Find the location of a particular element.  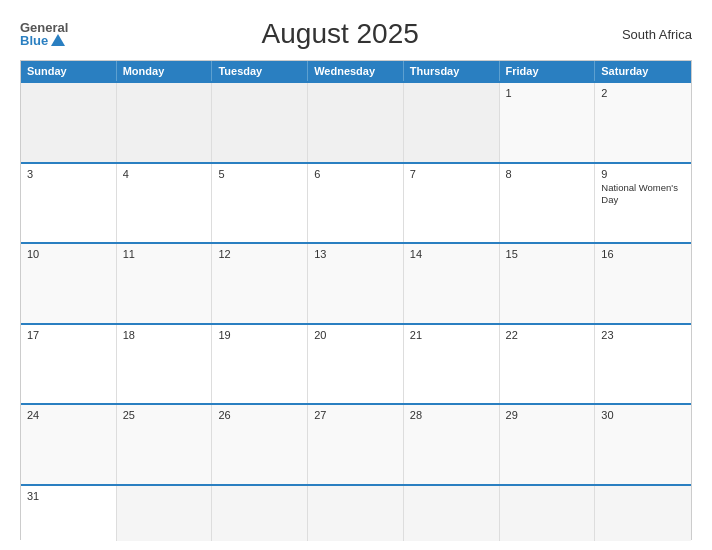

header-monday: Monday is located at coordinates (165, 71).